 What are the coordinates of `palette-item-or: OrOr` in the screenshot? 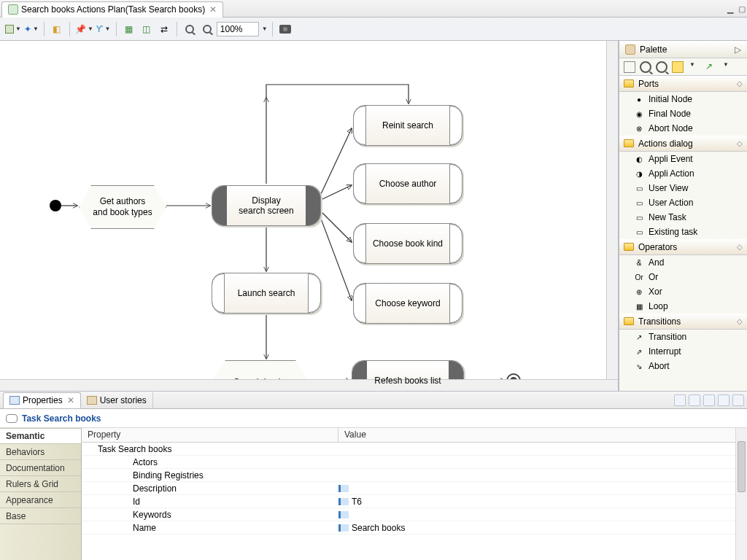 It's located at (683, 277).